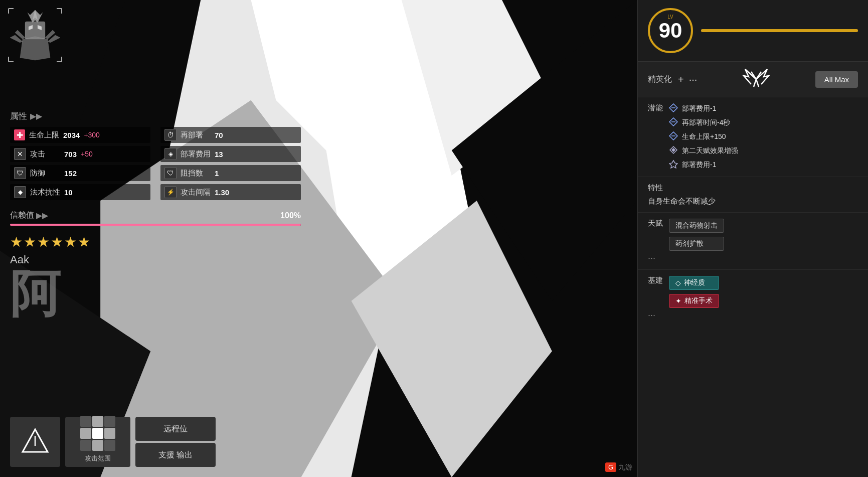 The height and width of the screenshot is (477, 868). What do you see at coordinates (671, 31) in the screenshot?
I see `level-number: 90` at bounding box center [671, 31].